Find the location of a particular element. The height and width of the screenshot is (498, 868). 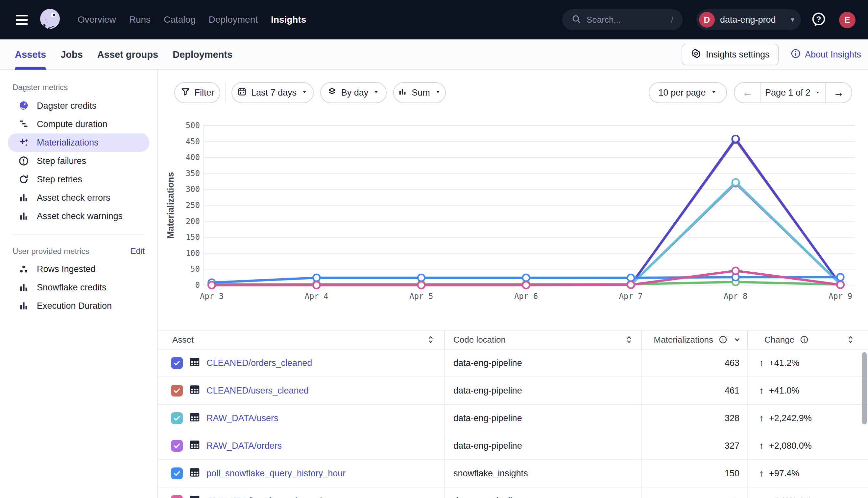

group-by-dropdown: By day is located at coordinates (354, 93).